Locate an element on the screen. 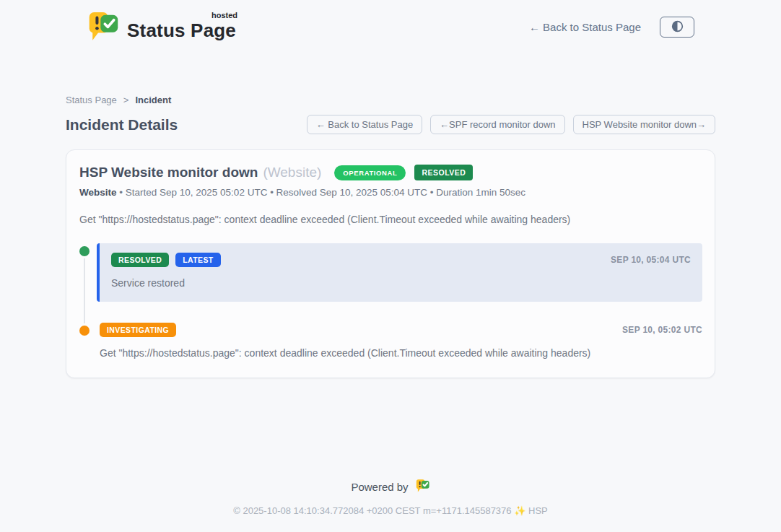 Image resolution: width=781 pixels, height=532 pixels. theme-toggle-icon is located at coordinates (677, 27).